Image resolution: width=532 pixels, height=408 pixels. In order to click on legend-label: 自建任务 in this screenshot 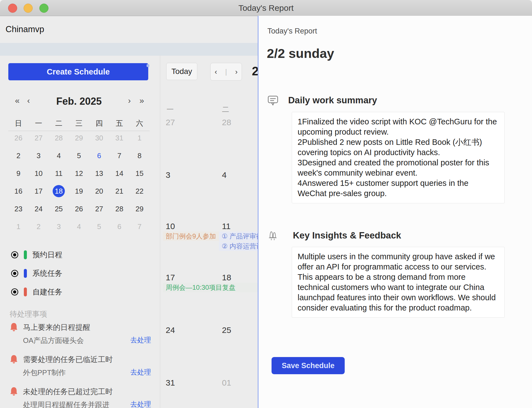, I will do `click(47, 292)`.